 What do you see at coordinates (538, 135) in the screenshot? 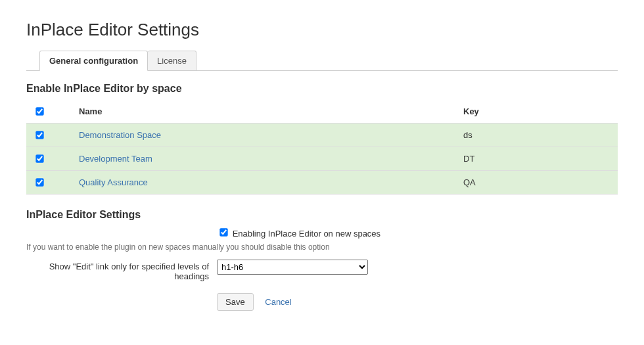
I see `space-key: ds` at bounding box center [538, 135].